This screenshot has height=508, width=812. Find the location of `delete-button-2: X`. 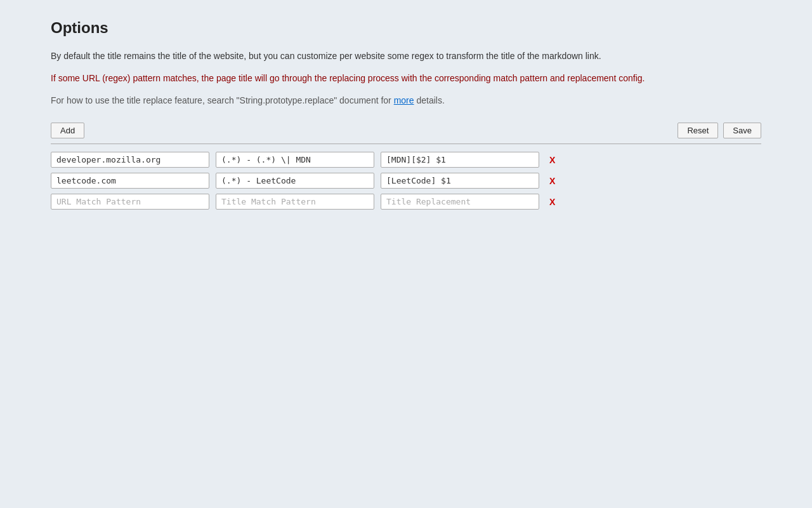

delete-button-2: X is located at coordinates (552, 181).